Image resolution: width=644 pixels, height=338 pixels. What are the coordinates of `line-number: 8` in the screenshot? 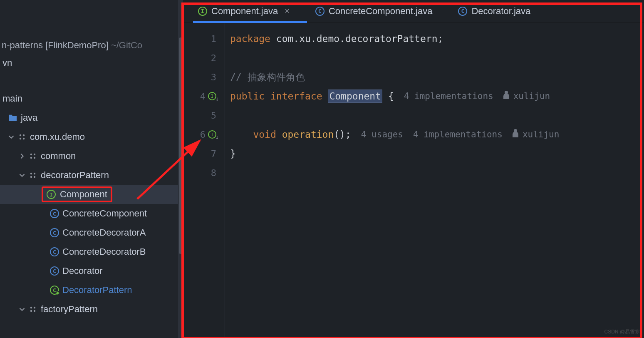 It's located at (204, 173).